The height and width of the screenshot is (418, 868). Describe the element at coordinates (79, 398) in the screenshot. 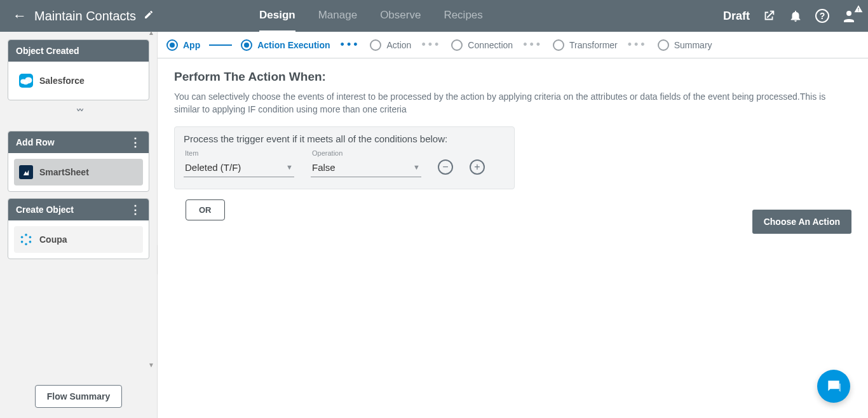

I see `flow-summary-wrap: Flow Summary` at that location.